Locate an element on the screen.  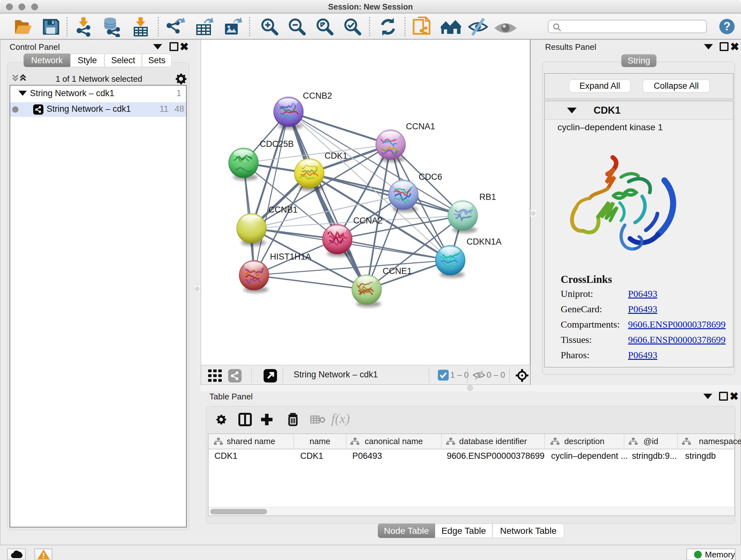
svg-text: HIST1H1A is located at coordinates (291, 257).